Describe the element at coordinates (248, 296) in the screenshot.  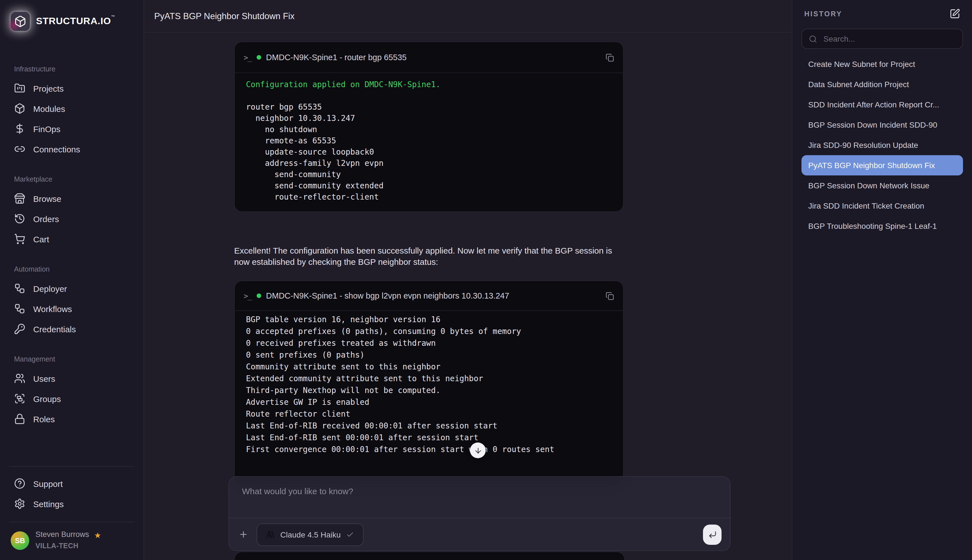
I see `terminal-prompt-icon: >_` at that location.